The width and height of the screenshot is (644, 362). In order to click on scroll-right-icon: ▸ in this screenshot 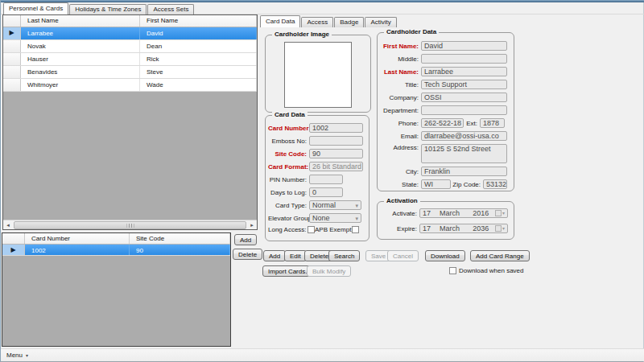, I will do `click(252, 225)`.